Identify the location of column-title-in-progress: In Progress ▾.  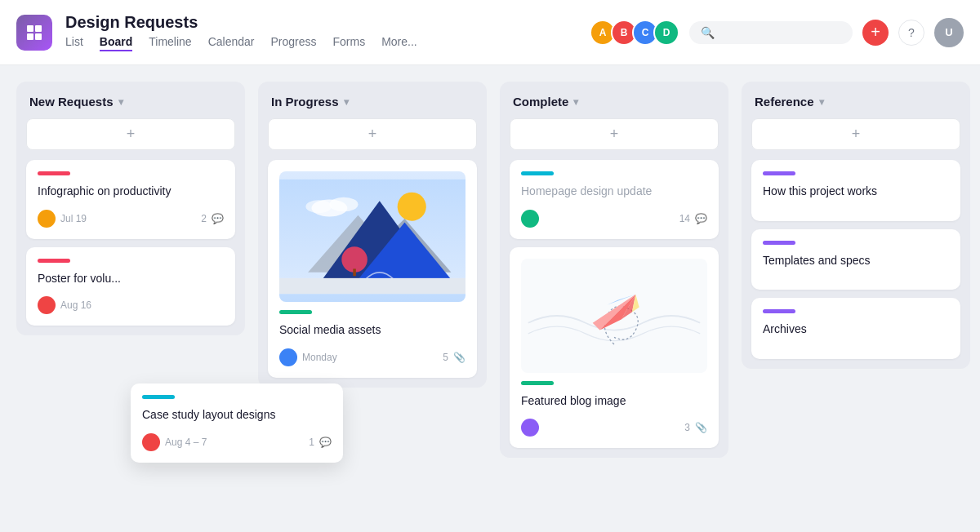
(310, 101).